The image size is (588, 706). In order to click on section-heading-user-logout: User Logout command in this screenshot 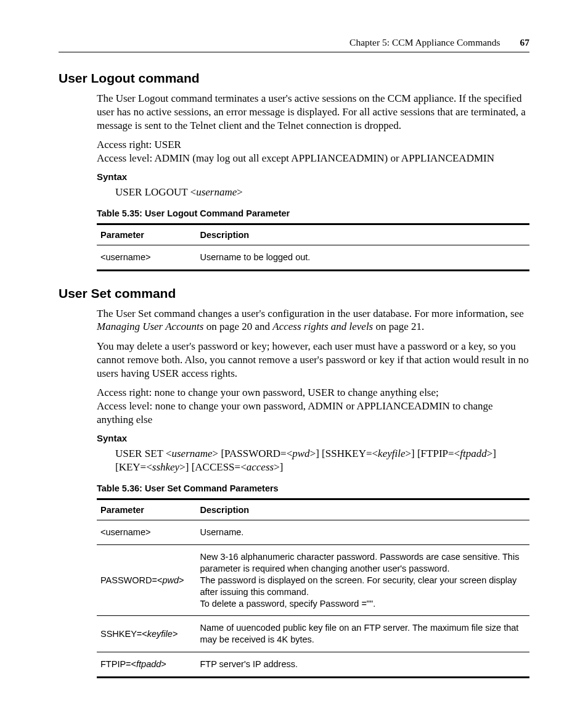, I will do `click(294, 78)`.